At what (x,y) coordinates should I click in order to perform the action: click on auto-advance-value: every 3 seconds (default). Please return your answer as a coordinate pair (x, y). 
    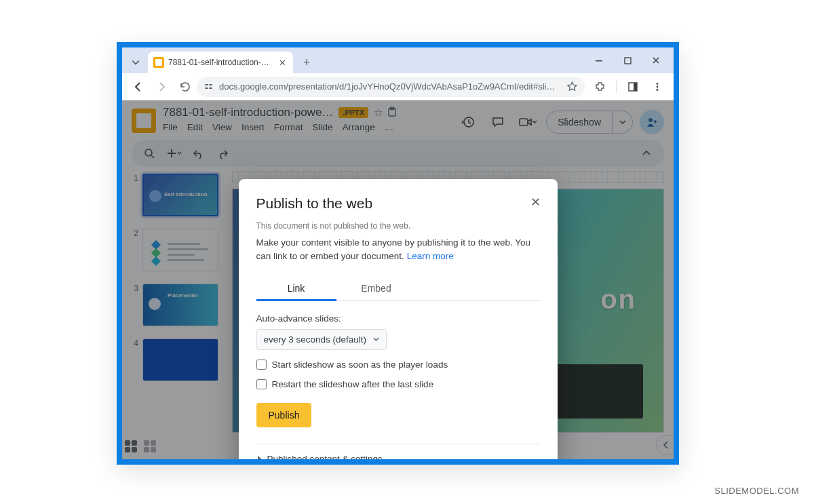
    Looking at the image, I should click on (315, 339).